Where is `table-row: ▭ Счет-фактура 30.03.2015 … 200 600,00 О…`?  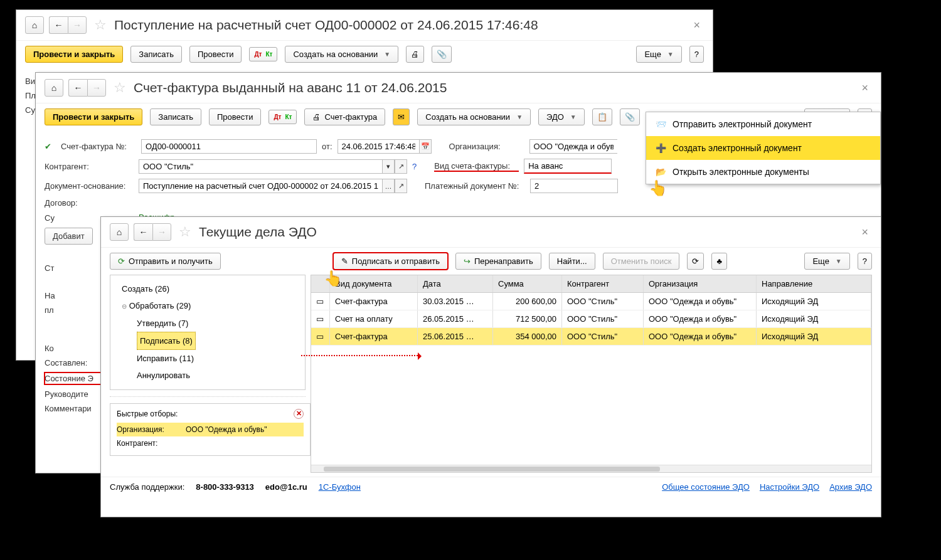 table-row: ▭ Счет-фактура 30.03.2015 … 200 600,00 О… is located at coordinates (591, 302).